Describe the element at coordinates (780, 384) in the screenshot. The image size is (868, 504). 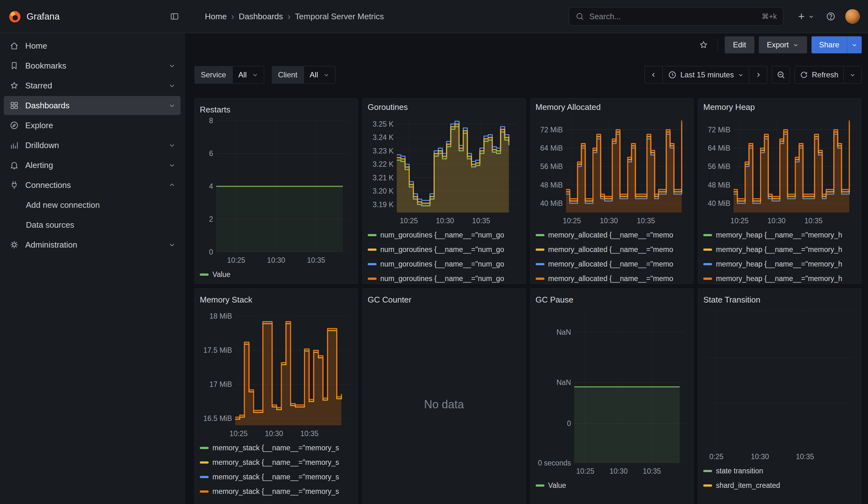
I see `chart-area: 0:2510:3010:35` at that location.